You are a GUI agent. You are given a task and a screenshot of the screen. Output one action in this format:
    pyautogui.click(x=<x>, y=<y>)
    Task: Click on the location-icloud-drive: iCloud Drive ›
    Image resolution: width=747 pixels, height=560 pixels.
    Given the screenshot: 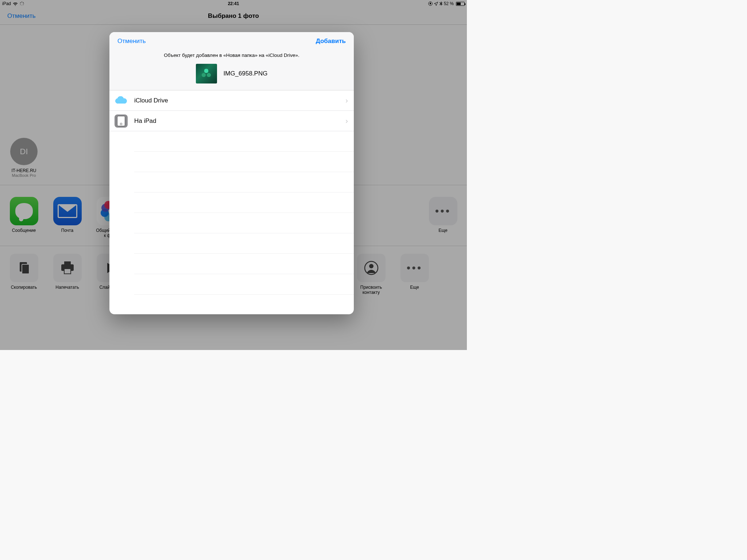 What is the action you would take?
    pyautogui.click(x=232, y=101)
    